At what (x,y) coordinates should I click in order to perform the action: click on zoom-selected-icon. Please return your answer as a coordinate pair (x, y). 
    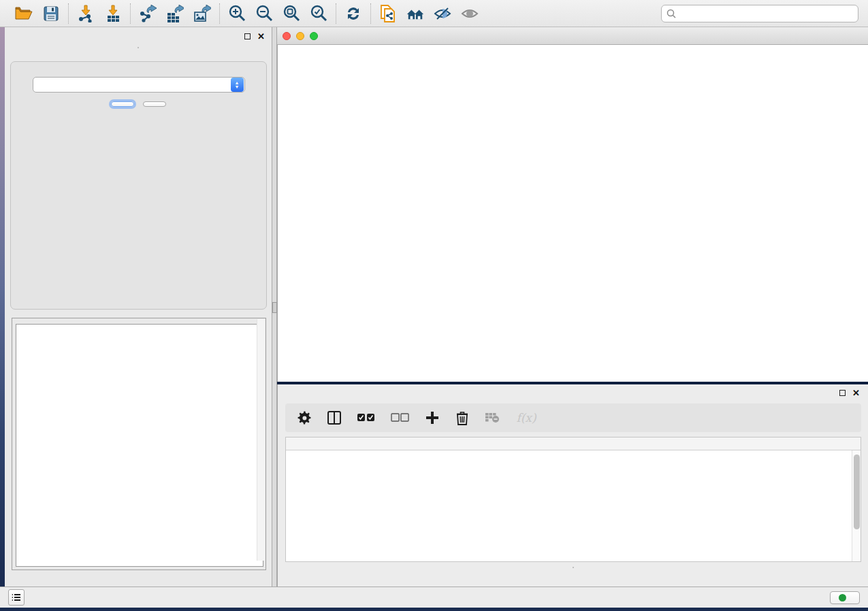
    Looking at the image, I should click on (319, 14).